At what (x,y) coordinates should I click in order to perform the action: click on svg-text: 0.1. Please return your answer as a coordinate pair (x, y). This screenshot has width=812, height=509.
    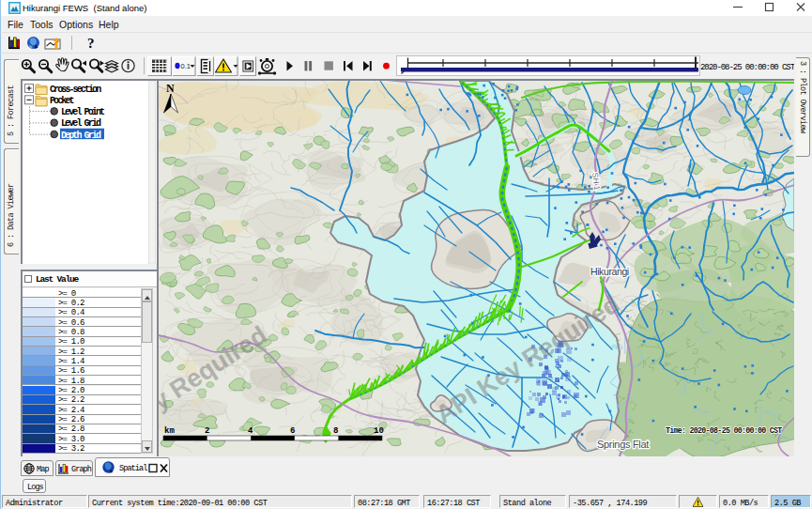
    Looking at the image, I should click on (186, 66).